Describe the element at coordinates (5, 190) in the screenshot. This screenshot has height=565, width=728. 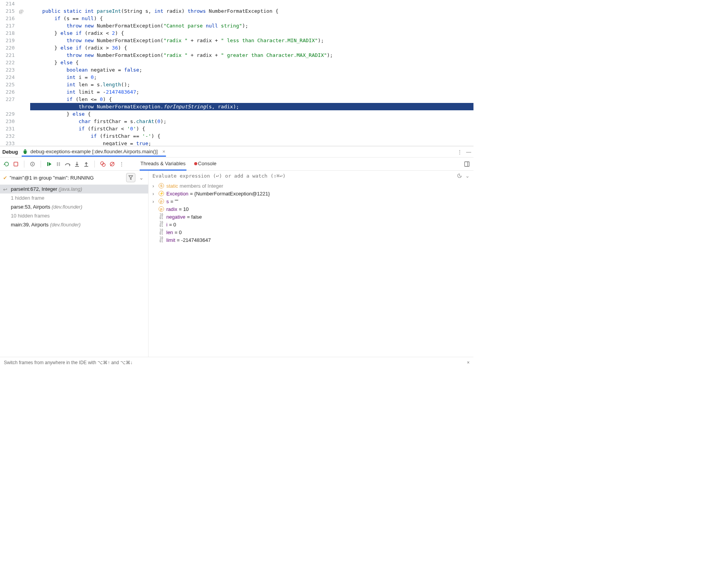
I see `return-icon: ↩` at that location.